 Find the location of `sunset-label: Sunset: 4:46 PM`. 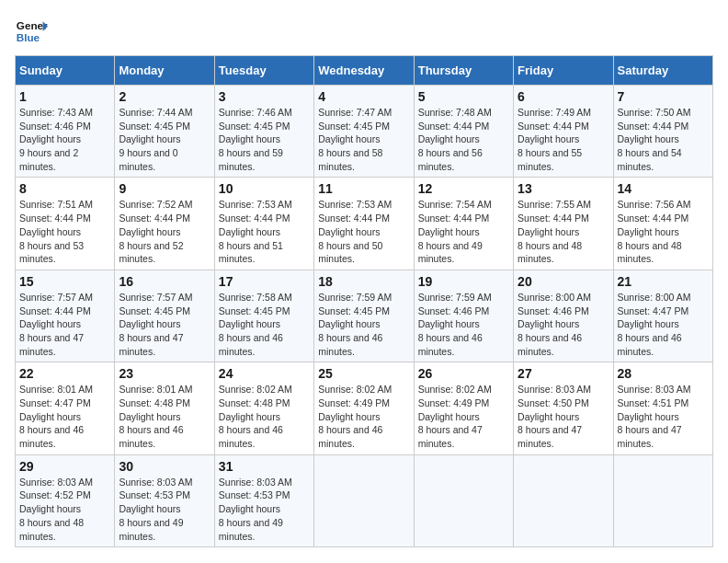

sunset-label: Sunset: 4:46 PM is located at coordinates (55, 126).